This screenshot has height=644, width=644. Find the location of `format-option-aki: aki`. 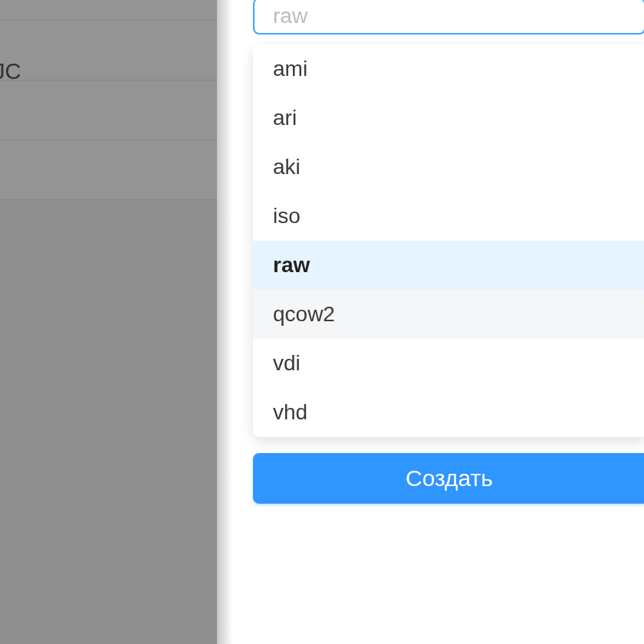

format-option-aki: aki is located at coordinates (449, 167).